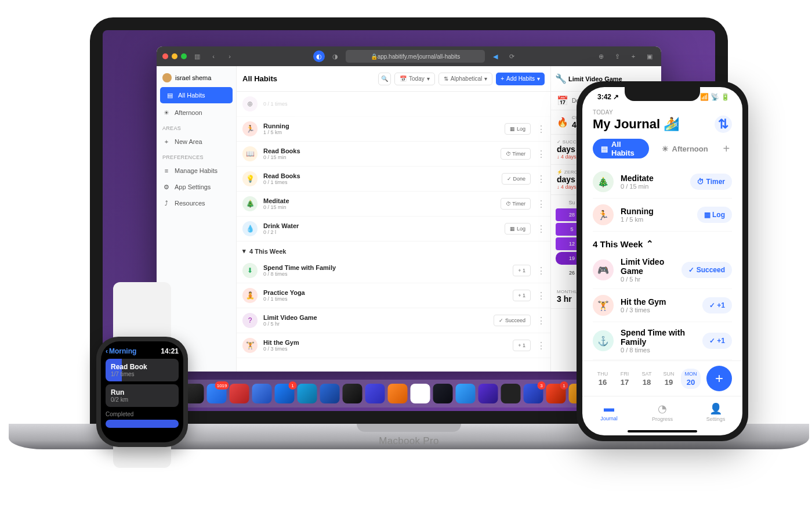 Image resolution: width=812 pixels, height=512 pixels. I want to click on day-cell: SAT 18, so click(647, 378).